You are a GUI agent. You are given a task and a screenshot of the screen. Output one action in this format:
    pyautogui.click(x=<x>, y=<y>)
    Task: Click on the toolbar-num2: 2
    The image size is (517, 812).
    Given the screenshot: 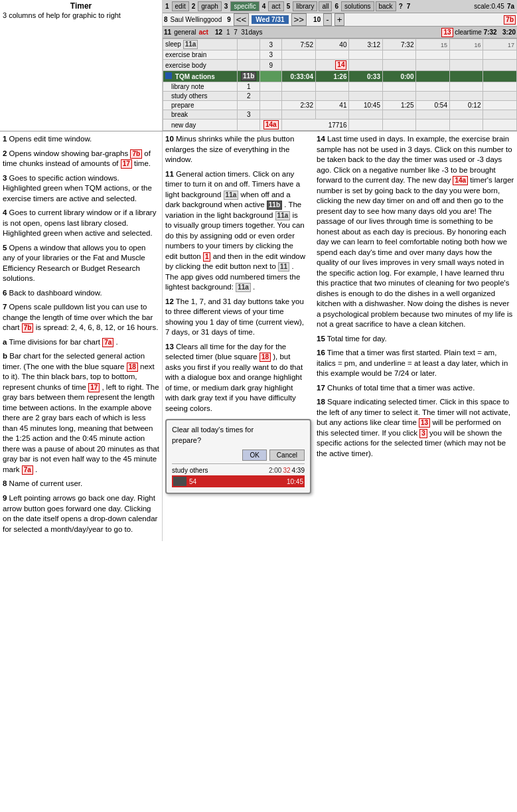 What is the action you would take?
    pyautogui.click(x=194, y=7)
    